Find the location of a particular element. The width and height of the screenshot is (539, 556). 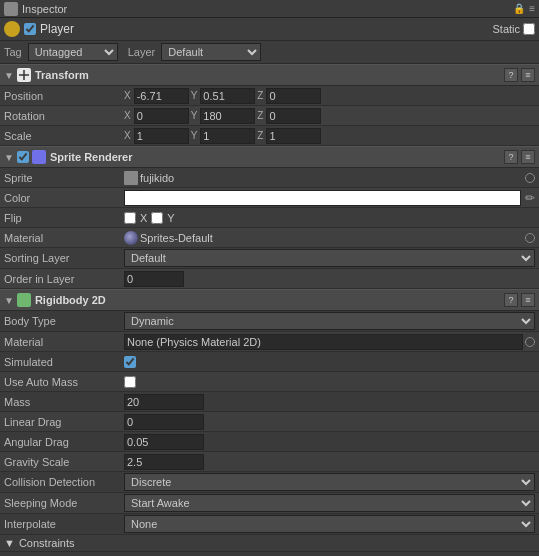

material-value-area: Sprites-Default is located at coordinates (330, 238).